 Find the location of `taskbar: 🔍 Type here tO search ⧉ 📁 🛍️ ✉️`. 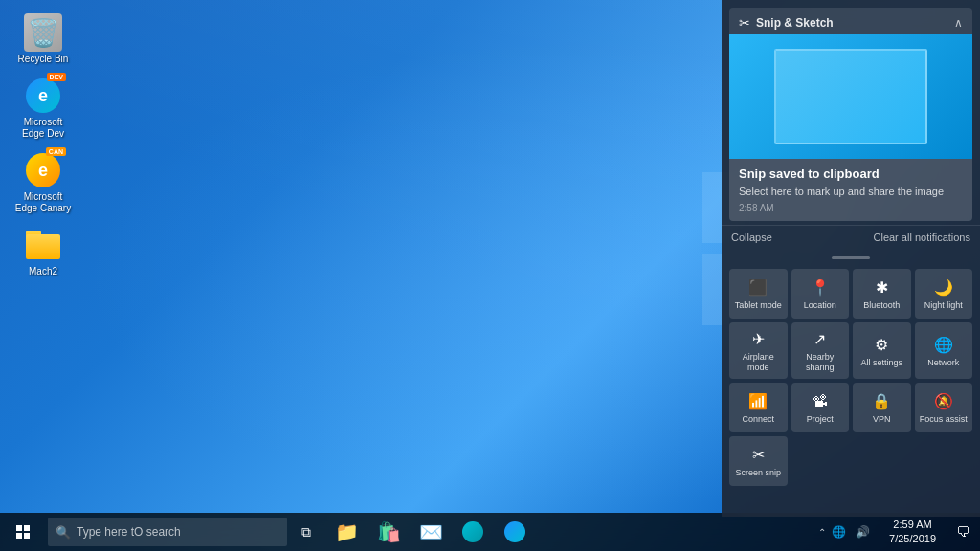

taskbar: 🔍 Type here tO search ⧉ 📁 🛍️ ✉️ is located at coordinates (490, 532).